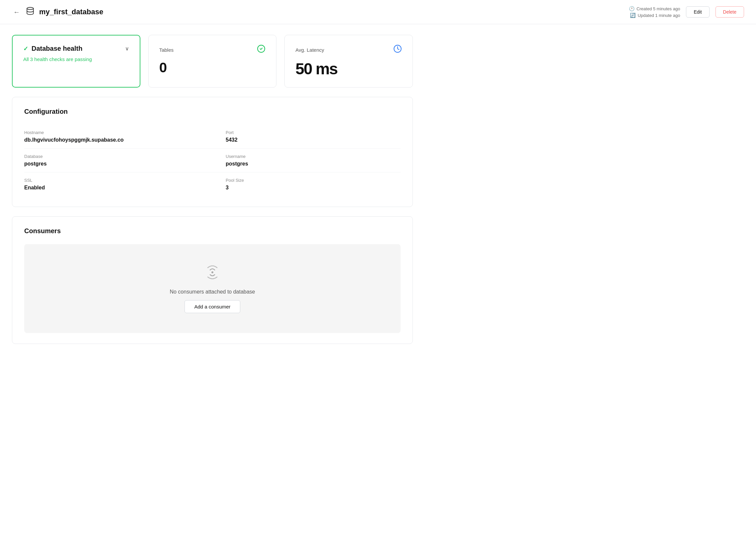  Describe the element at coordinates (112, 188) in the screenshot. I see `ssl-value: Enabled` at that location.